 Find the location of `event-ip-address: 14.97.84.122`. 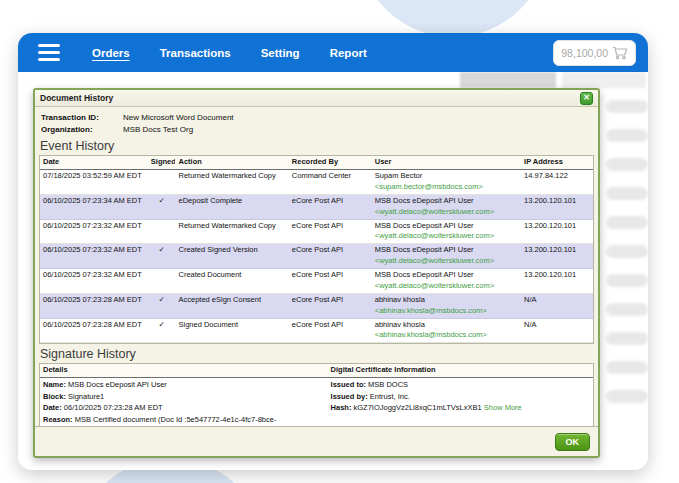

event-ip-address: 14.97.84.122 is located at coordinates (557, 176).